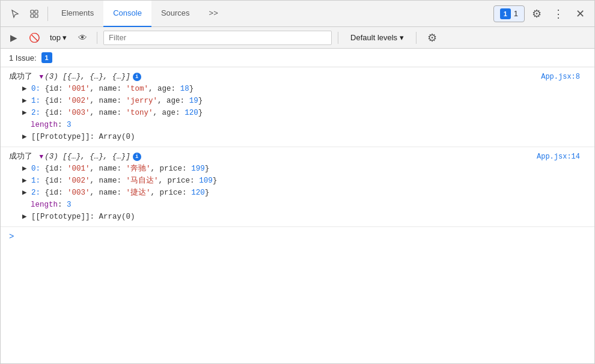 Image resolution: width=595 pixels, height=364 pixels. Describe the element at coordinates (36, 101) in the screenshot. I see `item-1-index: 1:` at that location.